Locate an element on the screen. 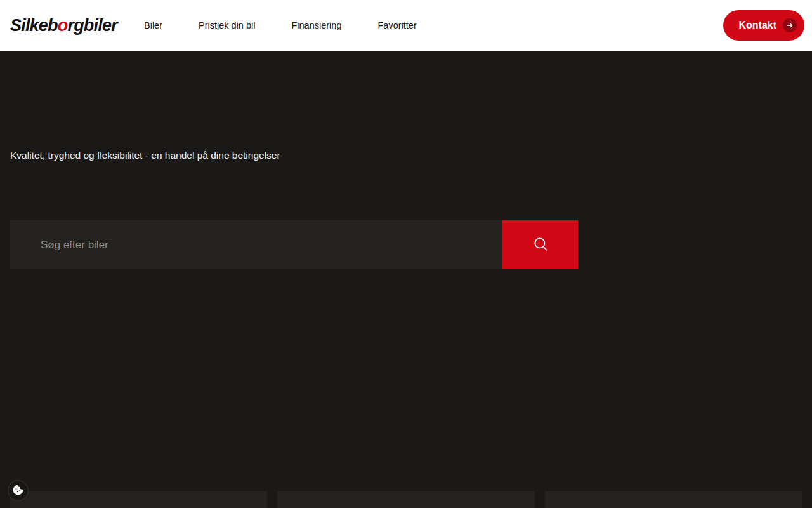 This screenshot has height=508, width=812. card-grid is located at coordinates (406, 499).